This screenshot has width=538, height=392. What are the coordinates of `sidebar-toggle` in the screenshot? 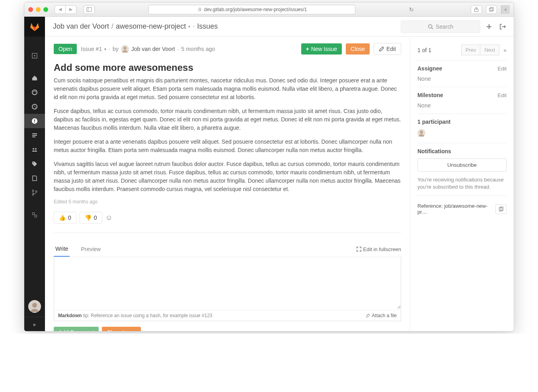 It's located at (89, 10).